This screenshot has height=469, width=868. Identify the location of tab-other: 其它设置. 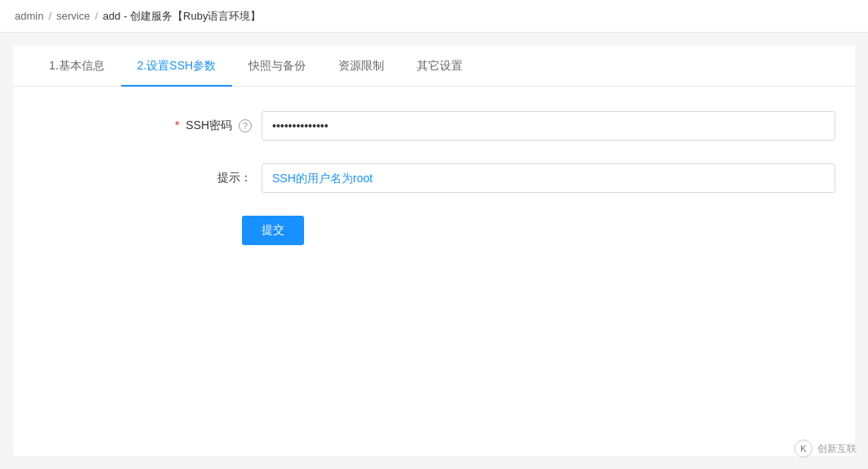
(440, 66).